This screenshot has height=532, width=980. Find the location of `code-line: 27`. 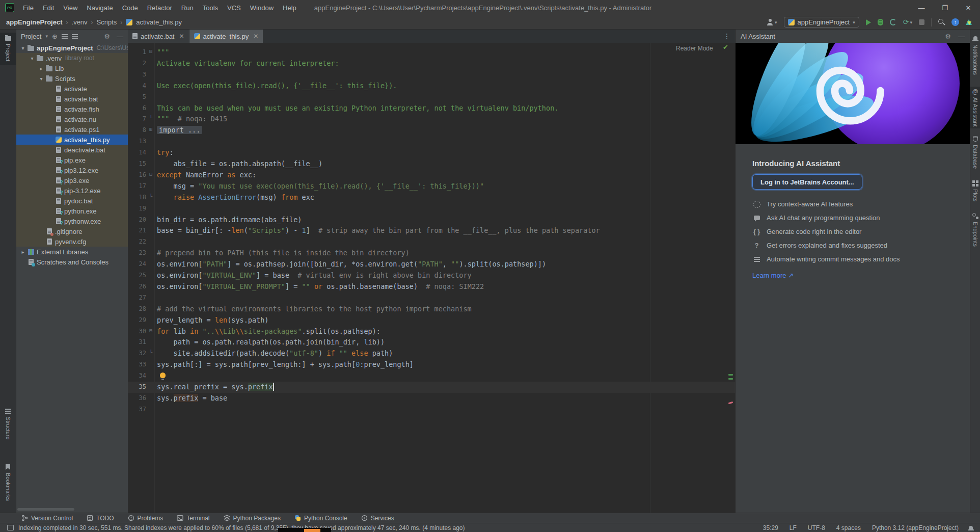

code-line: 27 is located at coordinates (431, 298).